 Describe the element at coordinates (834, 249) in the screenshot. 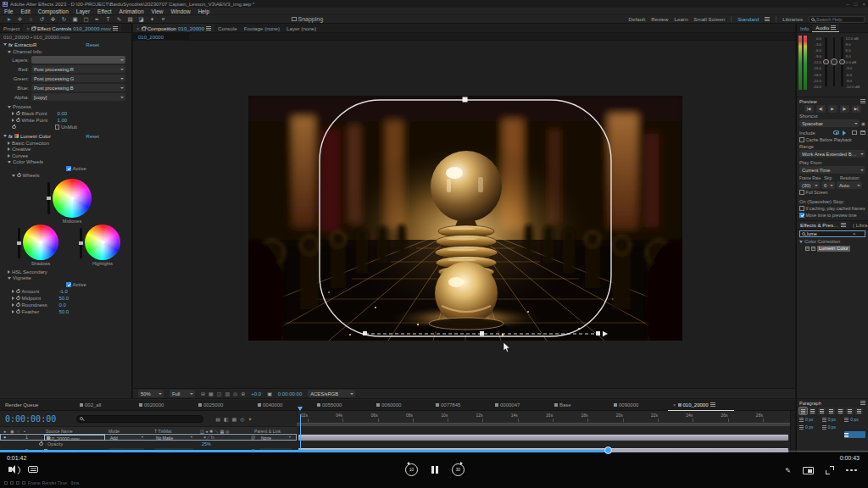

I see `effect-item-label: Lumetri Color` at that location.